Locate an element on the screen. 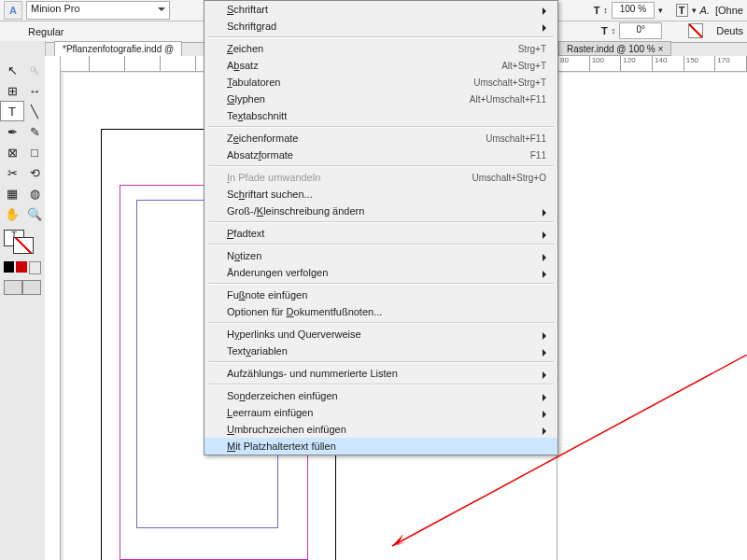 The height and width of the screenshot is (560, 747). font-family-select: Minion Pro is located at coordinates (98, 10).